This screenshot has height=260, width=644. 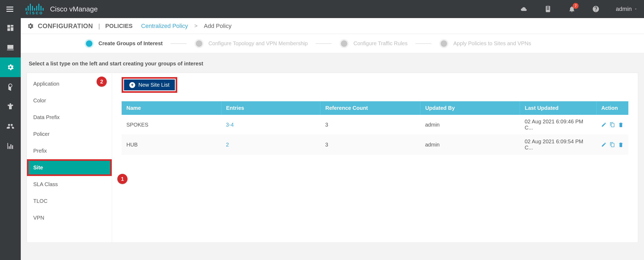 What do you see at coordinates (258, 44) in the screenshot?
I see `step-label: Configure Topology and VPN Membership` at bounding box center [258, 44].